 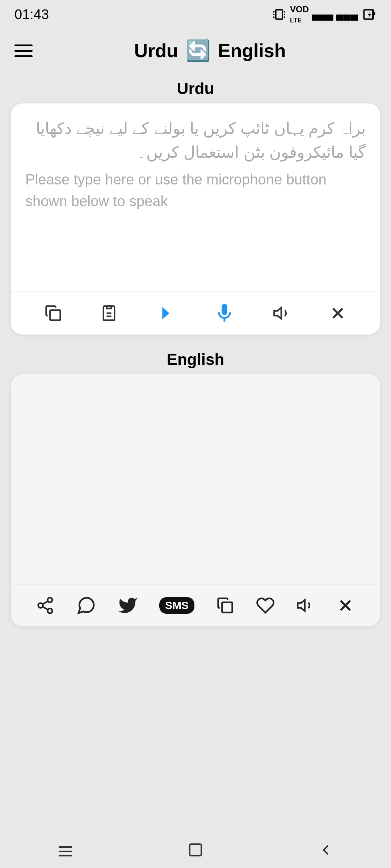 I want to click on target-toolbar: SMS, so click(x=196, y=605).